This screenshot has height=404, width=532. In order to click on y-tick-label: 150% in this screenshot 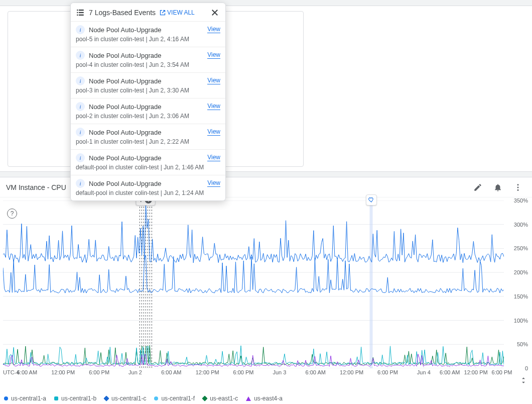, I will do `click(521, 296)`.